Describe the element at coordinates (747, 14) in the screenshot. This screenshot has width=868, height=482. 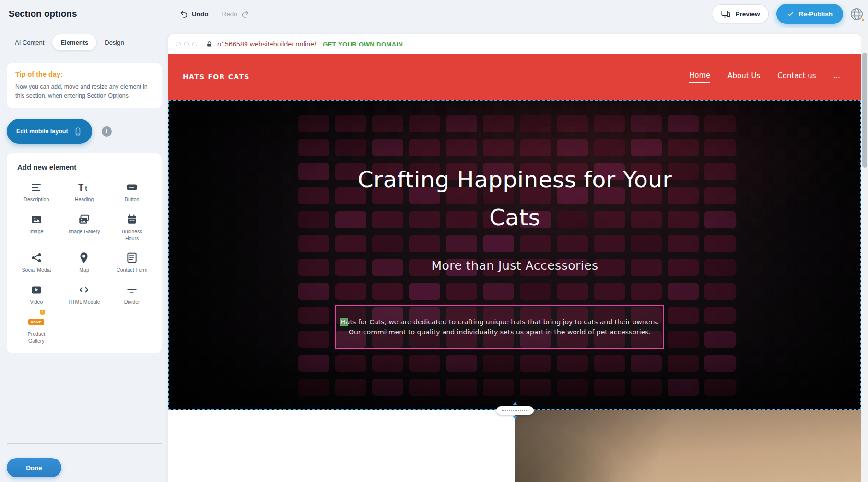
I see `preview-label: Preview` at that location.